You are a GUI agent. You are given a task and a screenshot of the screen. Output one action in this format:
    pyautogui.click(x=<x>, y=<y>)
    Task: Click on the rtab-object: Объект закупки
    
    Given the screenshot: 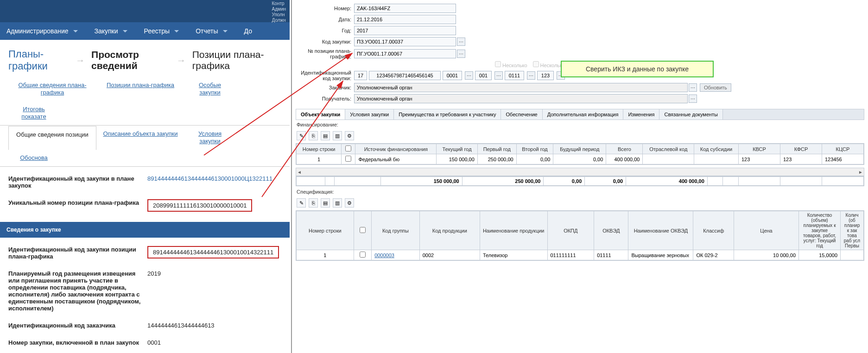 What is the action you would take?
    pyautogui.click(x=321, y=114)
    